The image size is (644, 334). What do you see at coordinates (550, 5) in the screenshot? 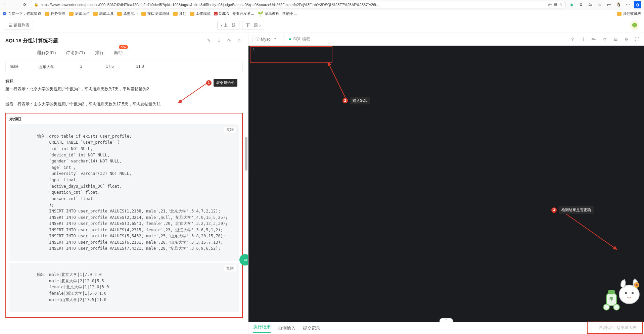
I see `read-aloud-icon: Aⁿ` at bounding box center [550, 5].